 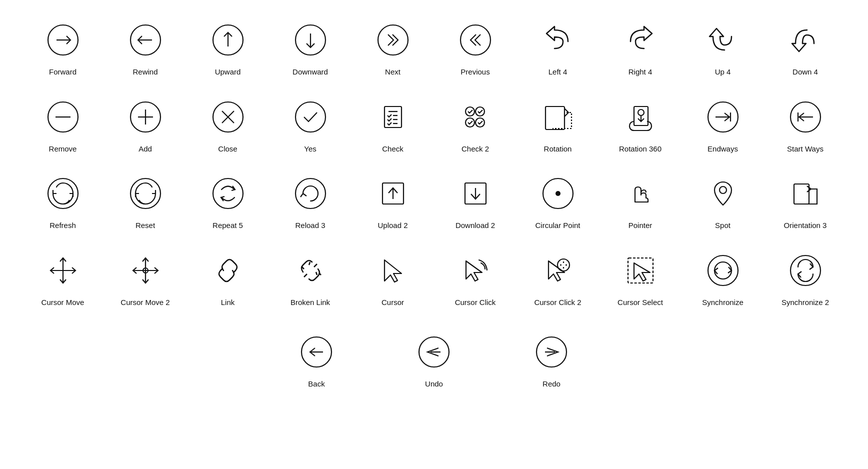 What do you see at coordinates (393, 279) in the screenshot?
I see `icon-item-cursor: Cursor` at bounding box center [393, 279].